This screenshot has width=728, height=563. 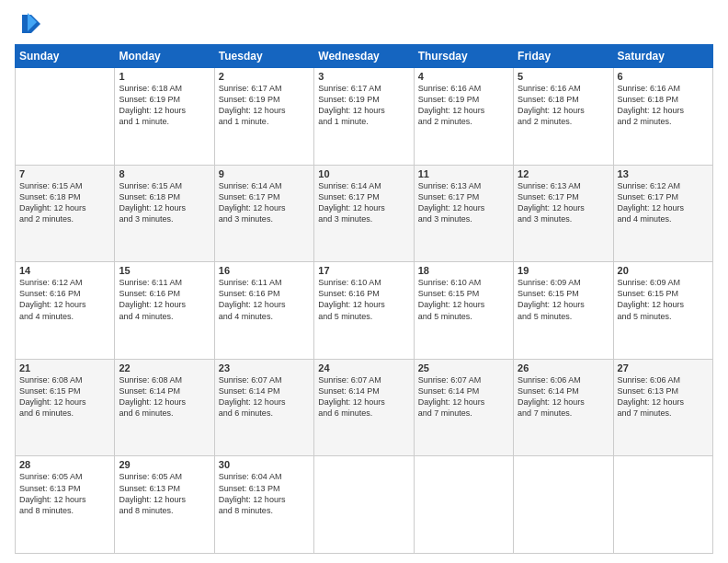 What do you see at coordinates (265, 368) in the screenshot?
I see `day-number: 23` at bounding box center [265, 368].